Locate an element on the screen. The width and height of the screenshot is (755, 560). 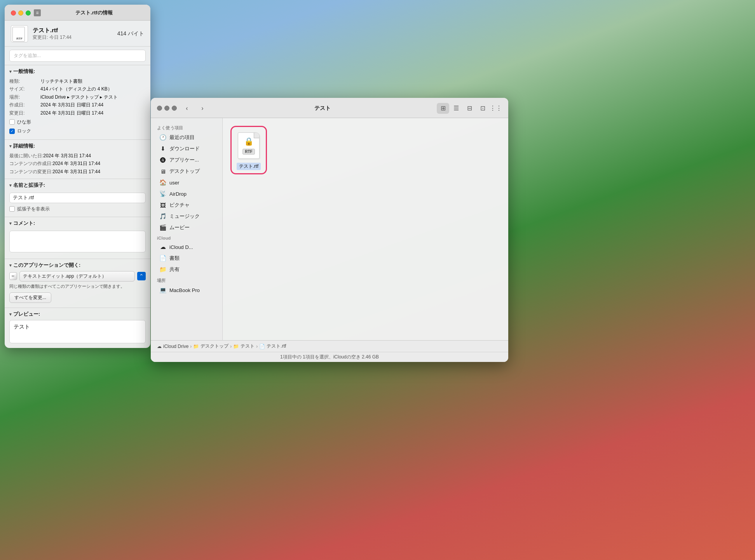
sidebar-user-label: user is located at coordinates (174, 183).